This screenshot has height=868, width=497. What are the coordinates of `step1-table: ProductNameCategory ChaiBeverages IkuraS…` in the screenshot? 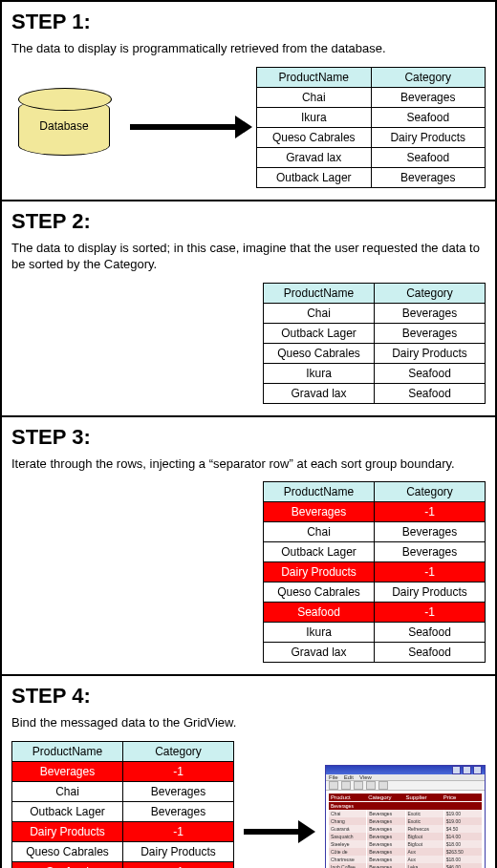 It's located at (371, 128).